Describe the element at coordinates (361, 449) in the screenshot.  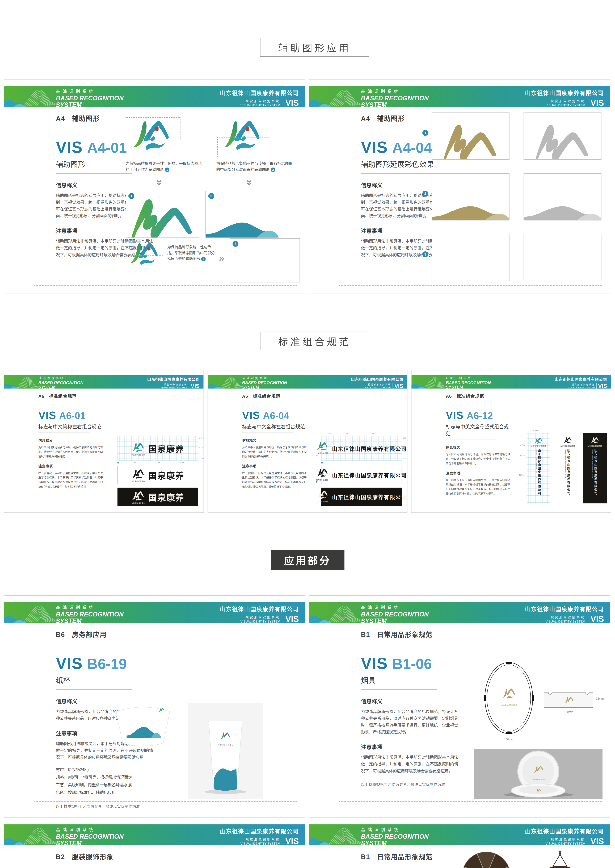
I see `logo-combo-grid: 大美徂徕 盛世国泉 山东徂徕山国泉康养有限公司` at that location.